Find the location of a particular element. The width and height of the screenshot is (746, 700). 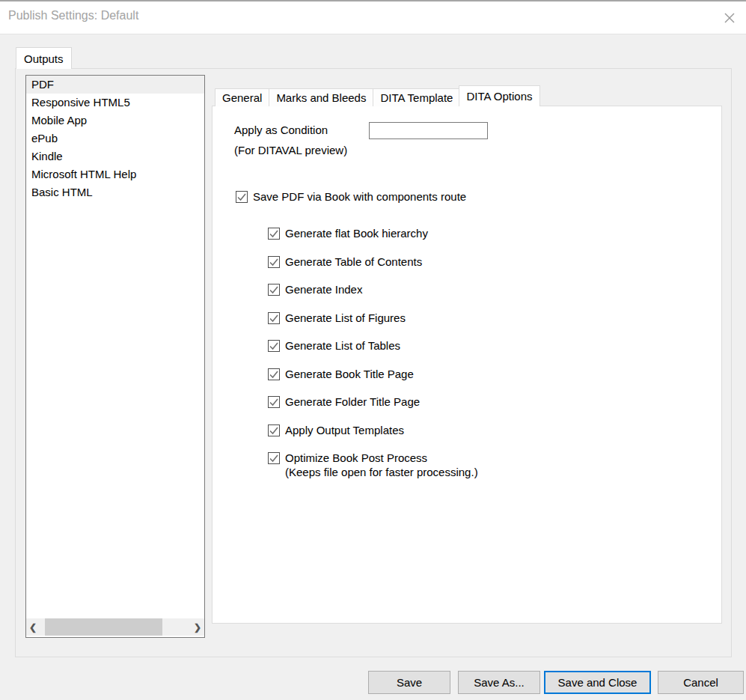

save-as-button: Save As... is located at coordinates (499, 683).